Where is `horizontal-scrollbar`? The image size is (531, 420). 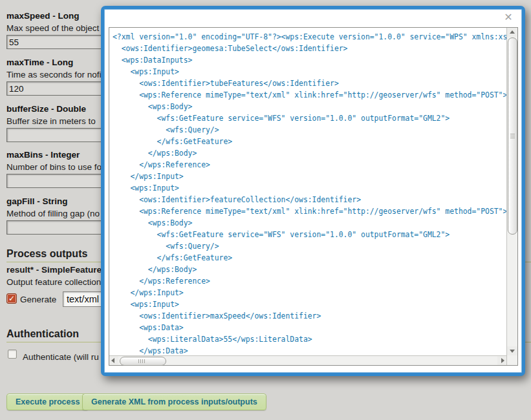 horizontal-scrollbar is located at coordinates (308, 361).